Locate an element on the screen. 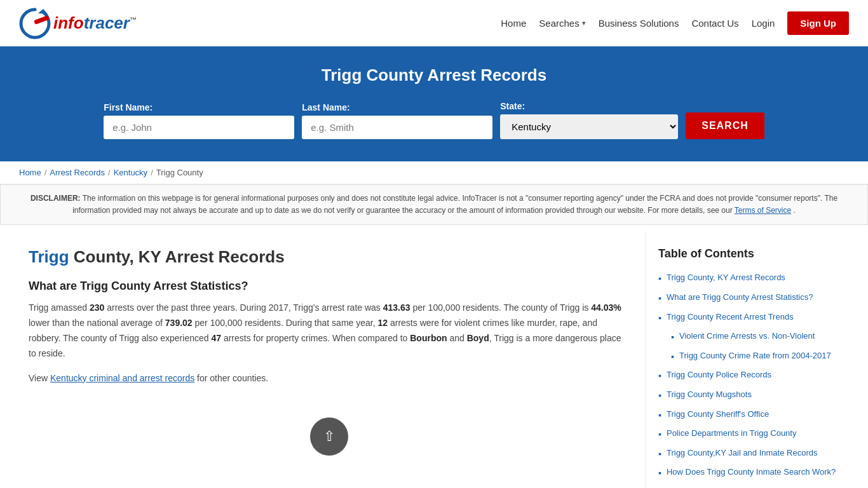 This screenshot has height=488, width=868. p2-start: View is located at coordinates (39, 378).